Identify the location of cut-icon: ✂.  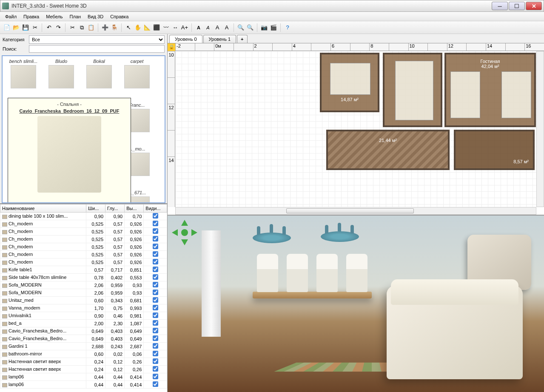
(72, 28).